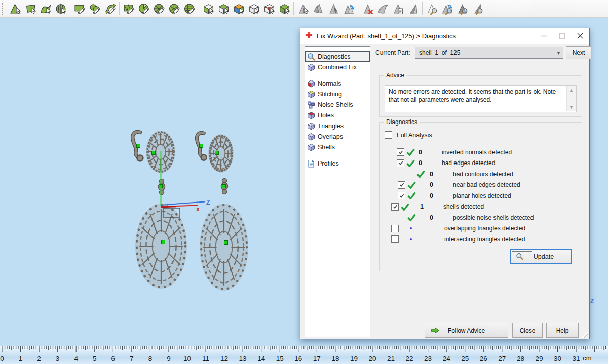 Image resolution: width=608 pixels, height=364 pixels. Describe the element at coordinates (187, 358) in the screenshot. I see `svg-text: 10` at that location.